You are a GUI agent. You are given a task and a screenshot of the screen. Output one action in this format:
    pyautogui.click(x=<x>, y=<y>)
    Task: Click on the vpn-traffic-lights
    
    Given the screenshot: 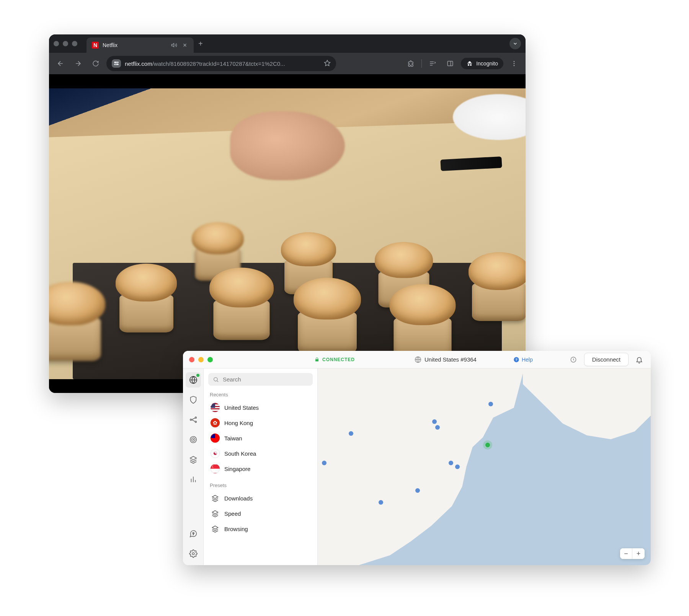 What is the action you would take?
    pyautogui.click(x=201, y=360)
    